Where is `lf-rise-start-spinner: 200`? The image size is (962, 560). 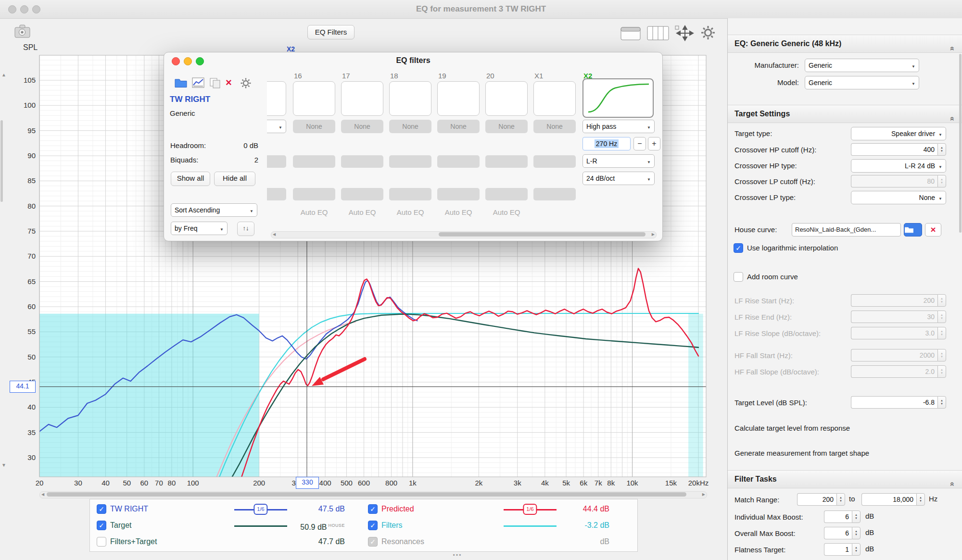 lf-rise-start-spinner: 200 is located at coordinates (899, 300).